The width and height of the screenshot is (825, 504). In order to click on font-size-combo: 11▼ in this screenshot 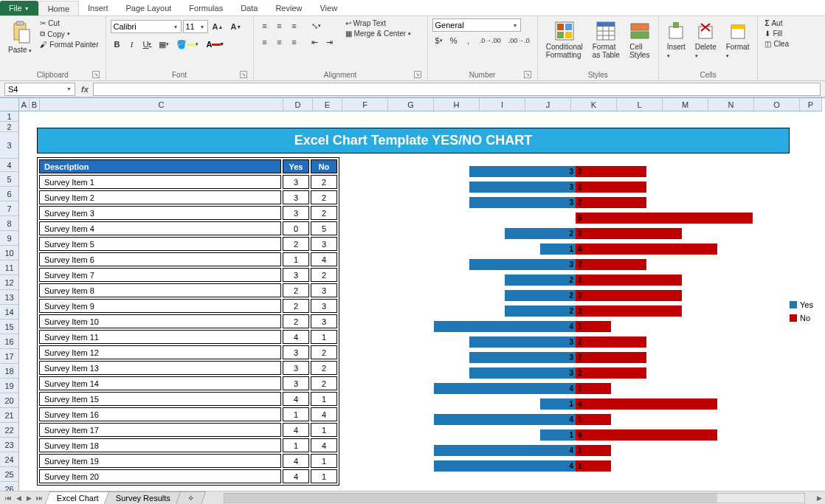, I will do `click(196, 27)`.